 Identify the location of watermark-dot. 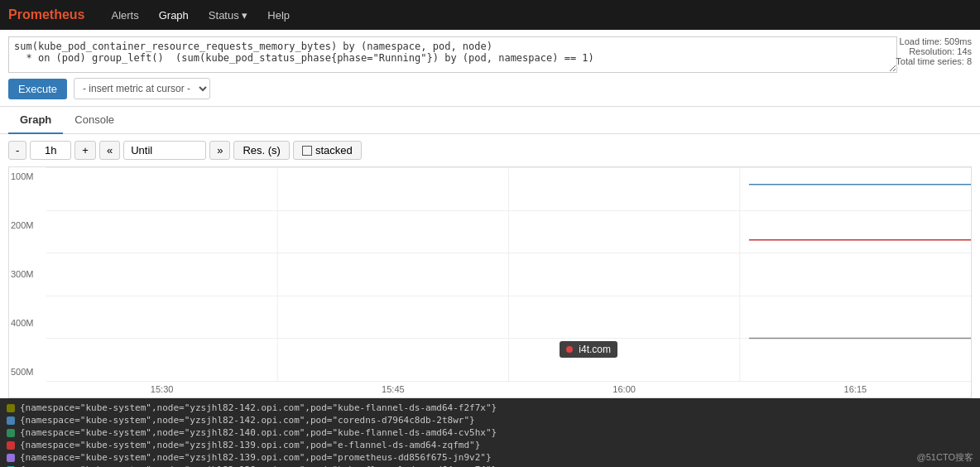
(569, 349).